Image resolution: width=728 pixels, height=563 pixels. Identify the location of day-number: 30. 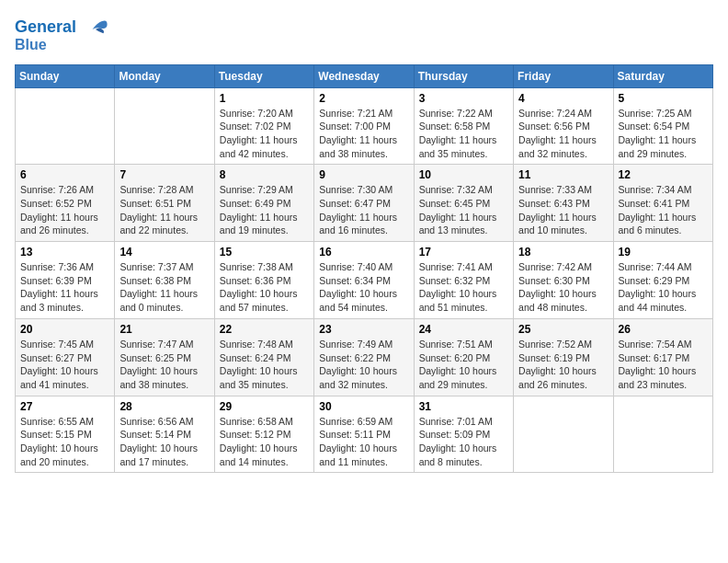
(364, 407).